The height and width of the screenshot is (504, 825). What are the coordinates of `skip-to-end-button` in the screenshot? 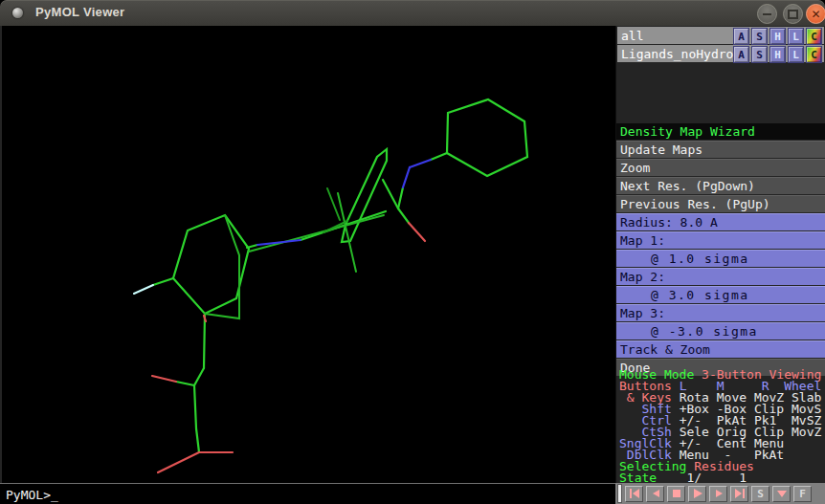 It's located at (739, 493).